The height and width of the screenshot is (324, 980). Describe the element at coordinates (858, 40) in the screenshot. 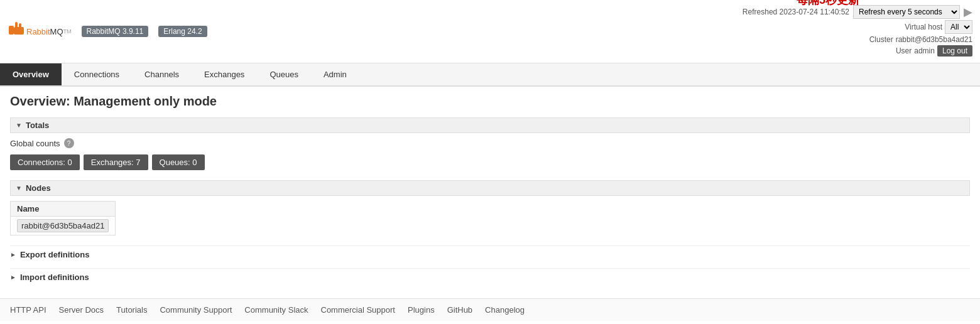

I see `cluster-row: Cluster rabbit@6d3b5ba4ad21` at that location.